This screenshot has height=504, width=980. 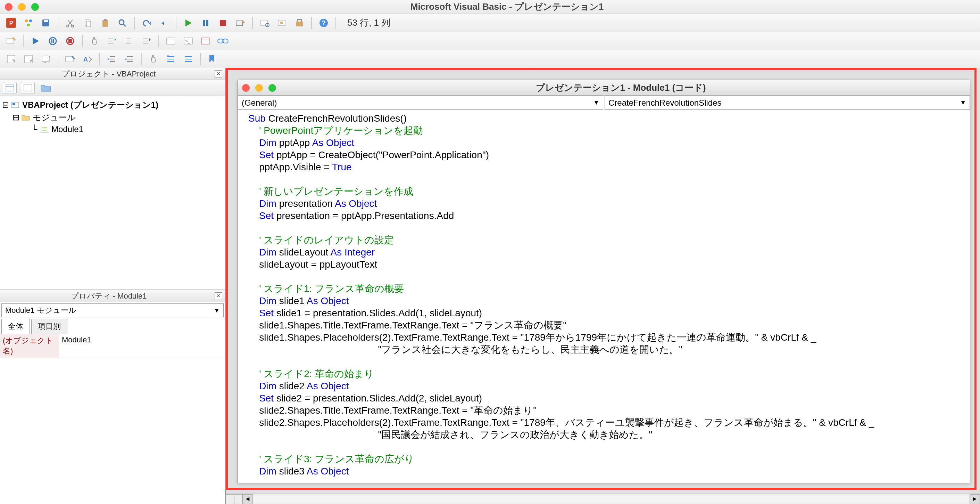 What do you see at coordinates (88, 59) in the screenshot?
I see `complete-word-icon: A` at bounding box center [88, 59].